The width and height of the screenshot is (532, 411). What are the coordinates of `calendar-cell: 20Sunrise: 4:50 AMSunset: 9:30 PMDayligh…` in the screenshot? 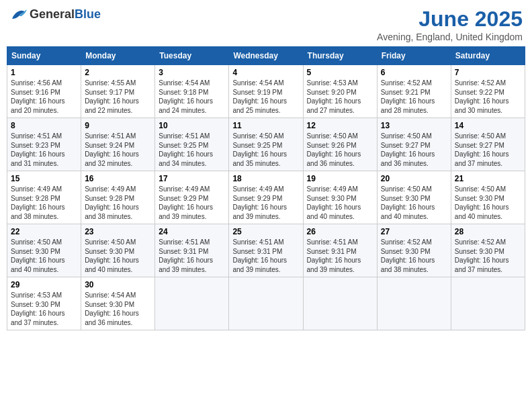 It's located at (414, 197).